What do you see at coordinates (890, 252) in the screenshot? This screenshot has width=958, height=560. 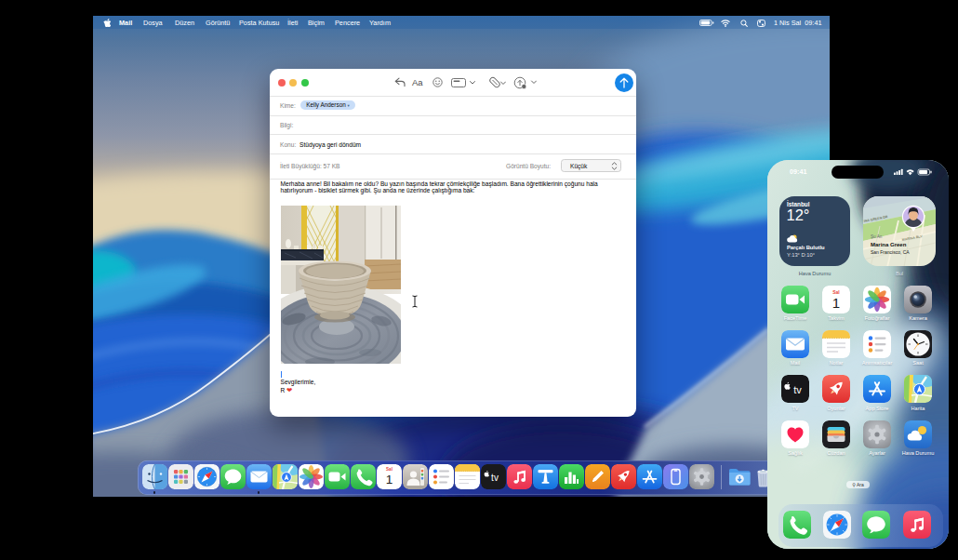 I see `svg-text: San Francisco, CA` at bounding box center [890, 252].